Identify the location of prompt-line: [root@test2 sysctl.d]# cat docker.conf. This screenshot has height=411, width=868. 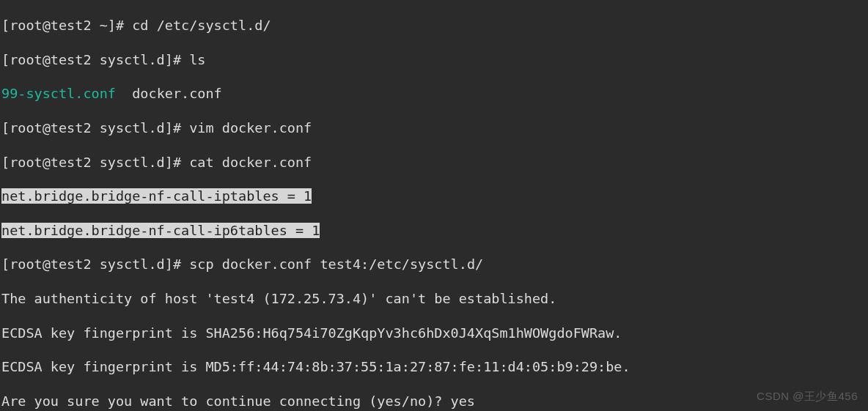
(435, 163).